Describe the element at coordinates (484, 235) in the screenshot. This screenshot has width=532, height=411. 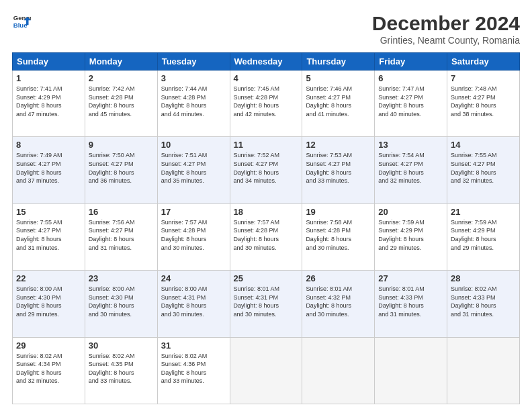
I see `day-info: Sunrise: 7:59 AM Sunset: 4:29 PM Dayligh…` at that location.